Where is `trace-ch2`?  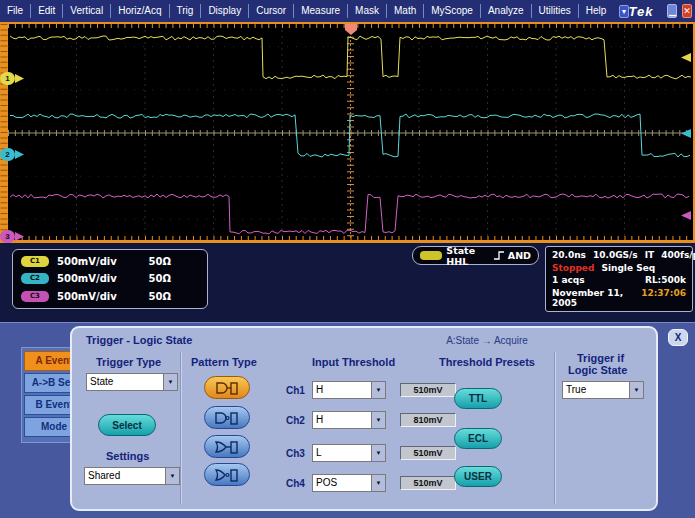 trace-ch2 is located at coordinates (350, 136).